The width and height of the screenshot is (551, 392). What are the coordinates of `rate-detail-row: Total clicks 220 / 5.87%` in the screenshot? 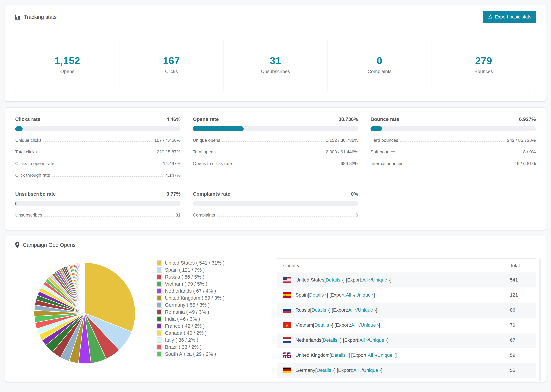 It's located at (98, 152).